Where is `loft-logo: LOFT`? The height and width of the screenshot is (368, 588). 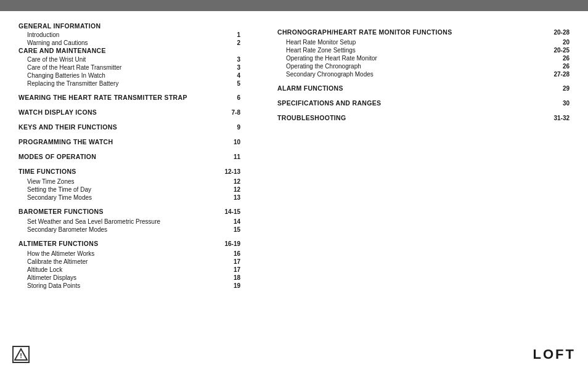
loft-logo: LOFT is located at coordinates (555, 354).